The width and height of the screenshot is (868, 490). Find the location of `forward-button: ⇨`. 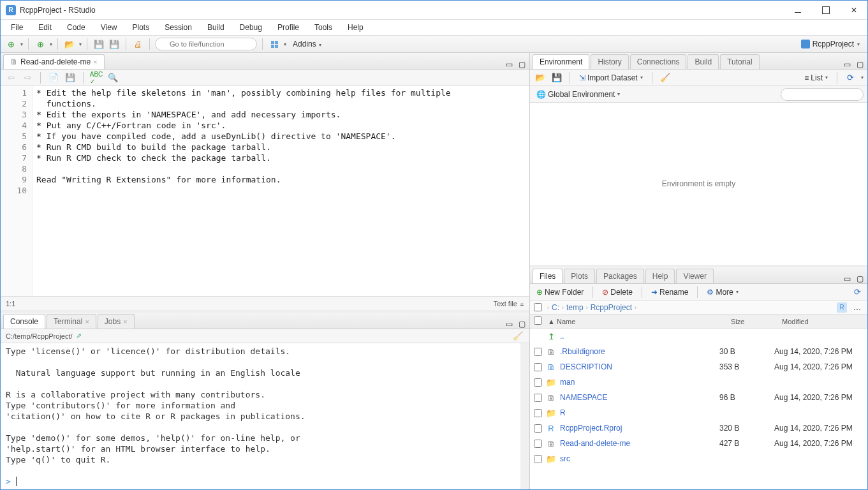

forward-button: ⇨ is located at coordinates (27, 78).